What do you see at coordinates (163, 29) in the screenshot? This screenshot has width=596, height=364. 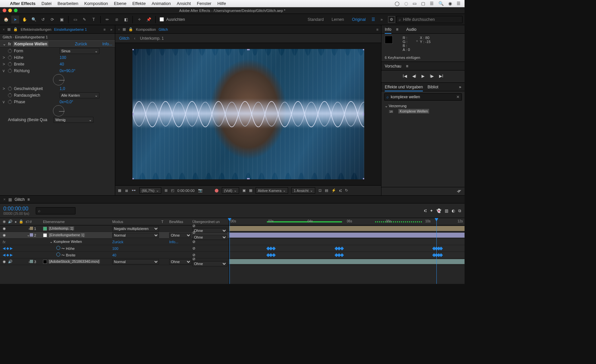 I see `comp-link: Glitch` at bounding box center [163, 29].